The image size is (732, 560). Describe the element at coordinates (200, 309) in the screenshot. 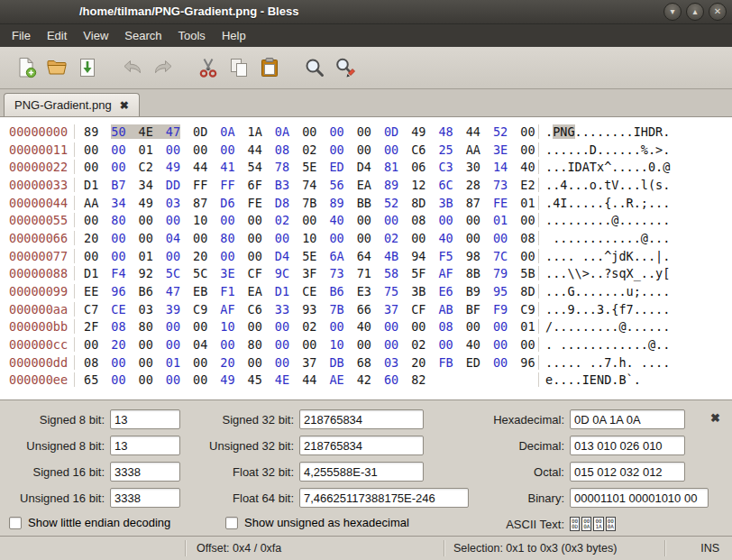

I see `hex-byte: C9` at that location.